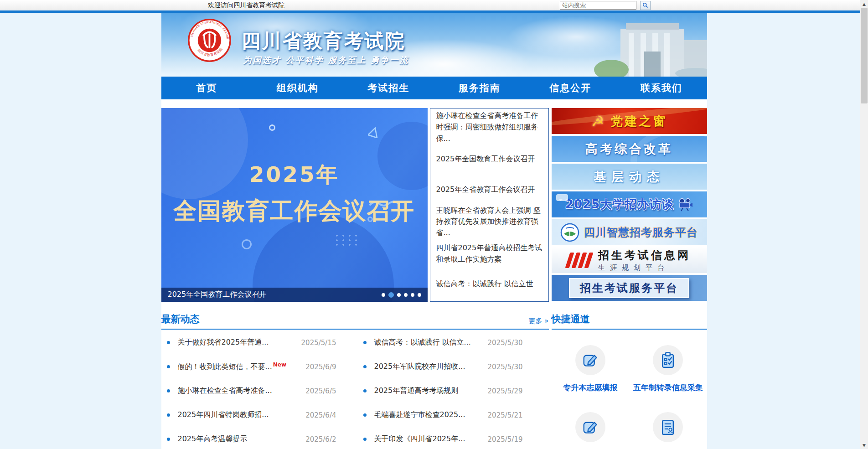  What do you see at coordinates (355, 381) in the screenshot?
I see `latest-news-section: 最新动态 更多 » 关于做好我省2025年普通... 2025/5/15 假的！…` at bounding box center [355, 381].